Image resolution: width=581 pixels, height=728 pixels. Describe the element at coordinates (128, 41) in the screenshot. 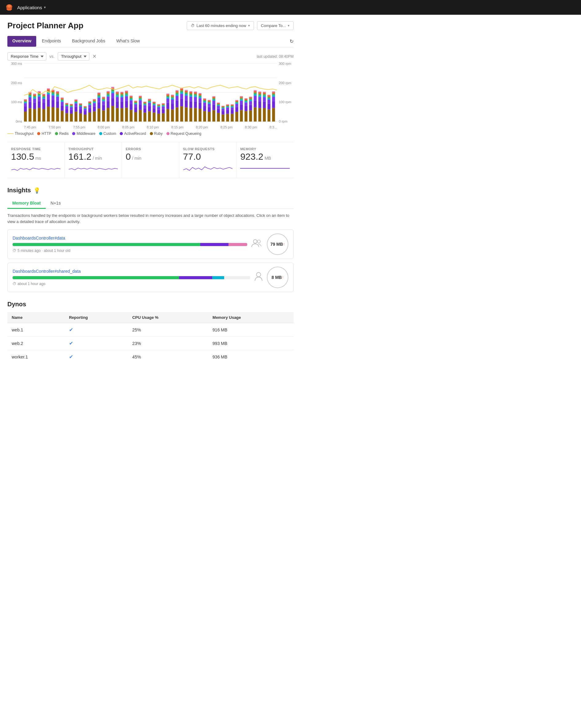

I see `tab-whats-slow: What's Slow` at that location.